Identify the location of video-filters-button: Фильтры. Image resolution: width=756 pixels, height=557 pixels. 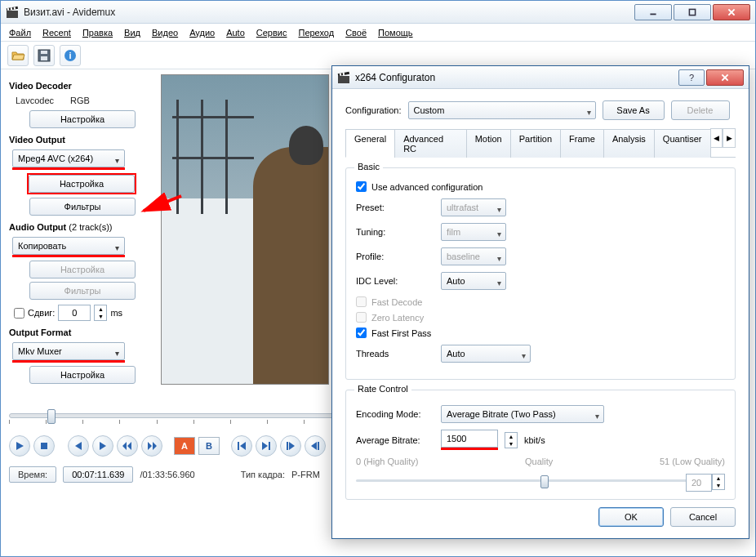
(82, 207).